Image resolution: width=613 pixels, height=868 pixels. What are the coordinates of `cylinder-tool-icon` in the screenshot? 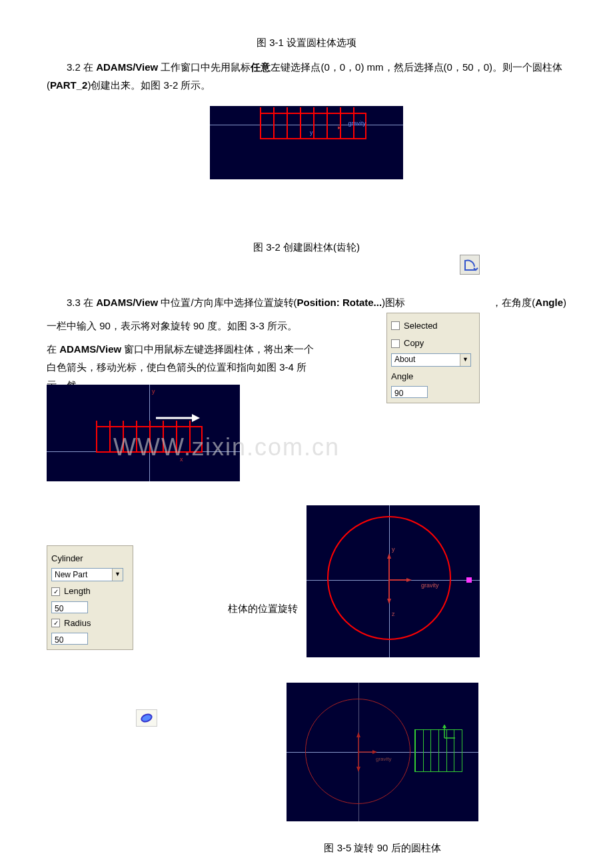 It's located at (147, 718).